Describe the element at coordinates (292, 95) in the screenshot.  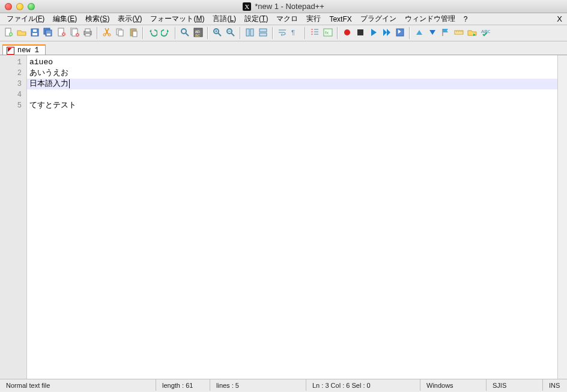
I see `code-line` at that location.